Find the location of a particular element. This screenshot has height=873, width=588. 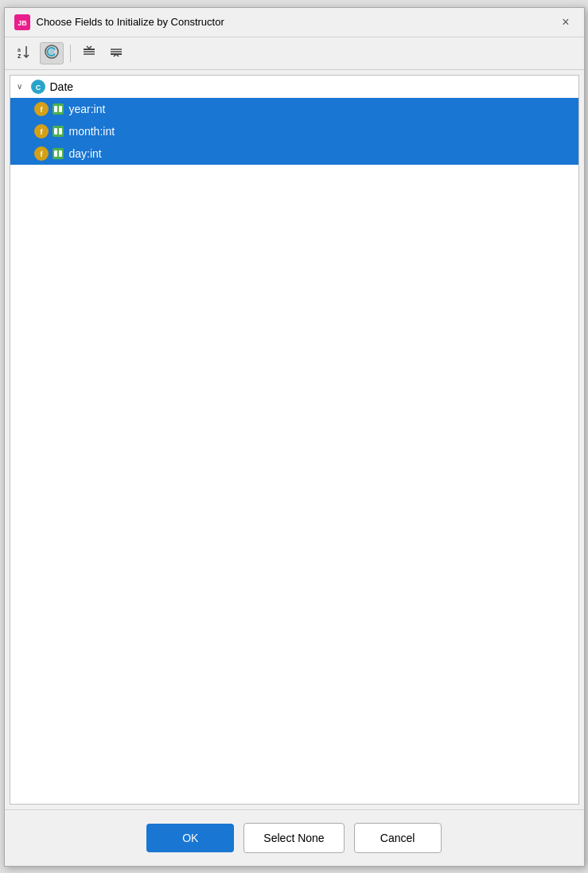

field-name-day: day:int is located at coordinates (86, 154).